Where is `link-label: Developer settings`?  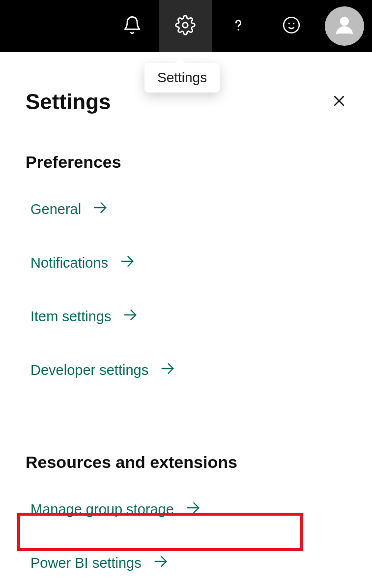 link-label: Developer settings is located at coordinates (89, 370).